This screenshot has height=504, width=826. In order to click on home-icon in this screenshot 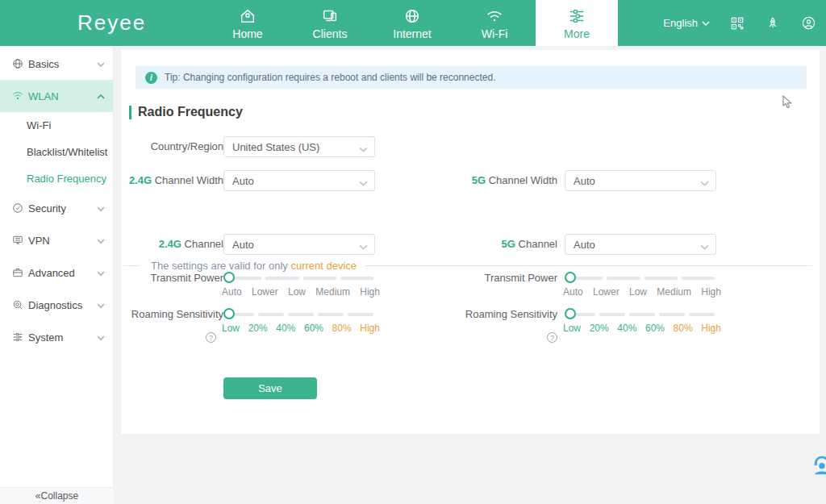, I will do `click(248, 16)`.